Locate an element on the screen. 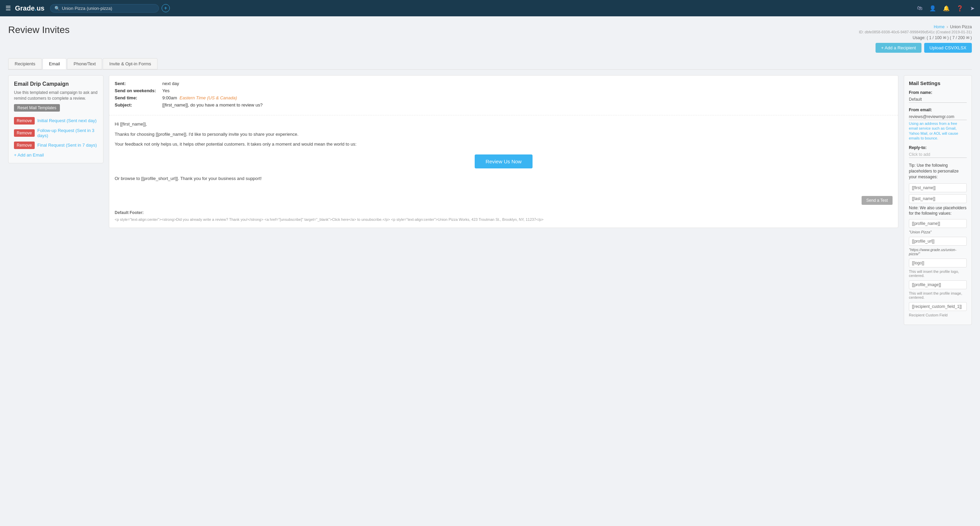  sent-label: Sent: is located at coordinates (138, 84).